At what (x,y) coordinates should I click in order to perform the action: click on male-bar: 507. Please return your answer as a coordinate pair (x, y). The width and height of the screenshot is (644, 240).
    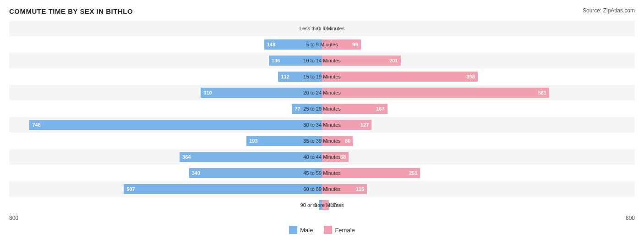
    Looking at the image, I should click on (223, 189).